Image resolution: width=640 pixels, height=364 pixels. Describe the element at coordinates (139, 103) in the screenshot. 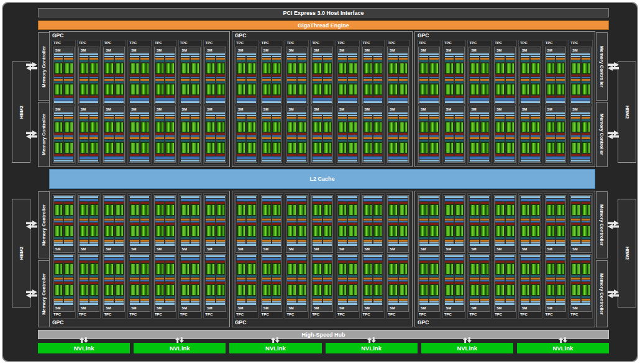

I see `tpc-row: TPCSMSMTPCSMSMTPCSMSMTPCSMSMTPCSMSMTPCSM…` at that location.